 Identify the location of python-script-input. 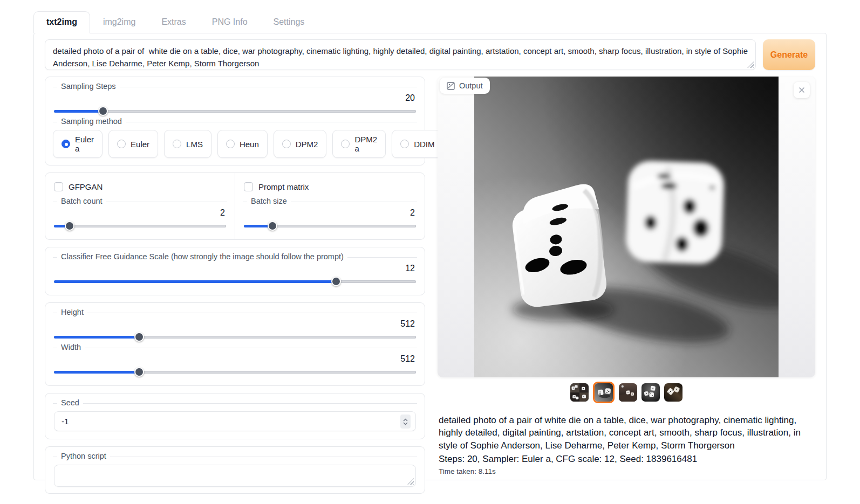
(235, 475).